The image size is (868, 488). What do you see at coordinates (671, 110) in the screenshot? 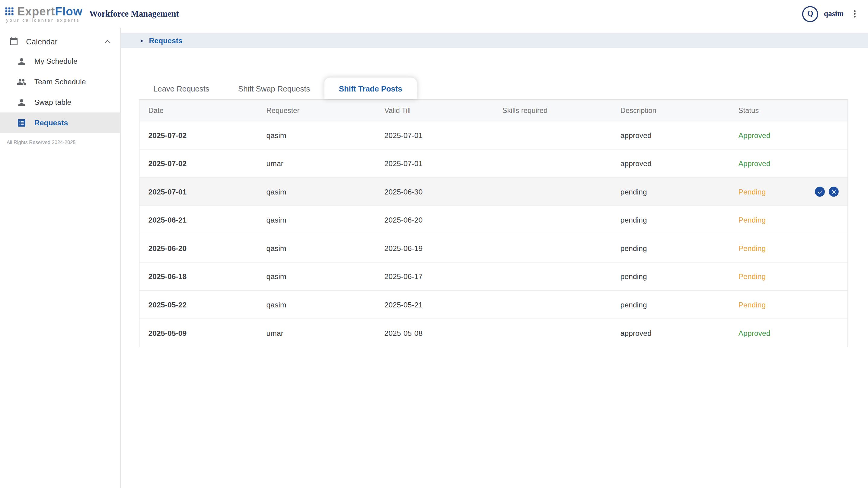
I see `column-header-description: Description` at bounding box center [671, 110].